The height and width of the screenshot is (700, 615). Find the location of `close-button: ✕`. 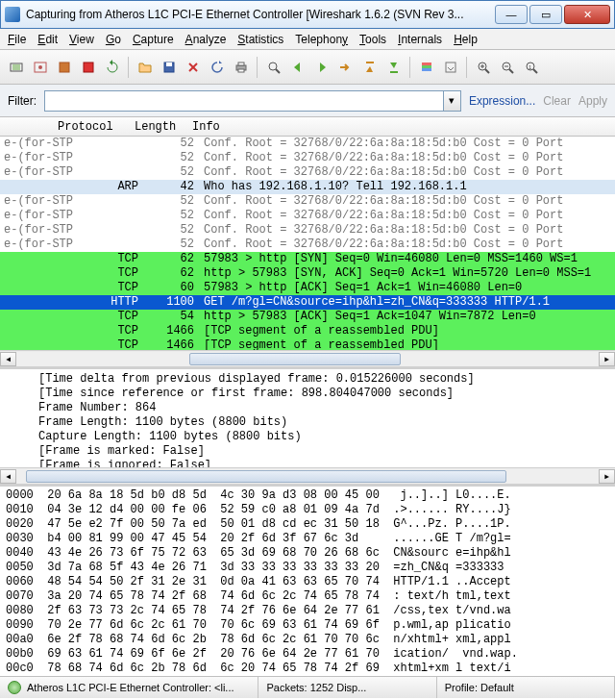

close-button: ✕ is located at coordinates (587, 14).